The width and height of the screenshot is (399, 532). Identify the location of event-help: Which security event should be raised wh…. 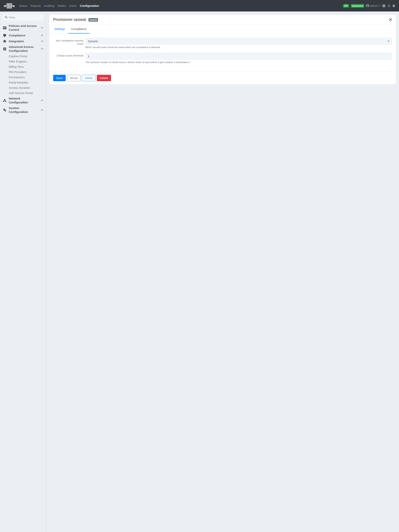
(239, 47).